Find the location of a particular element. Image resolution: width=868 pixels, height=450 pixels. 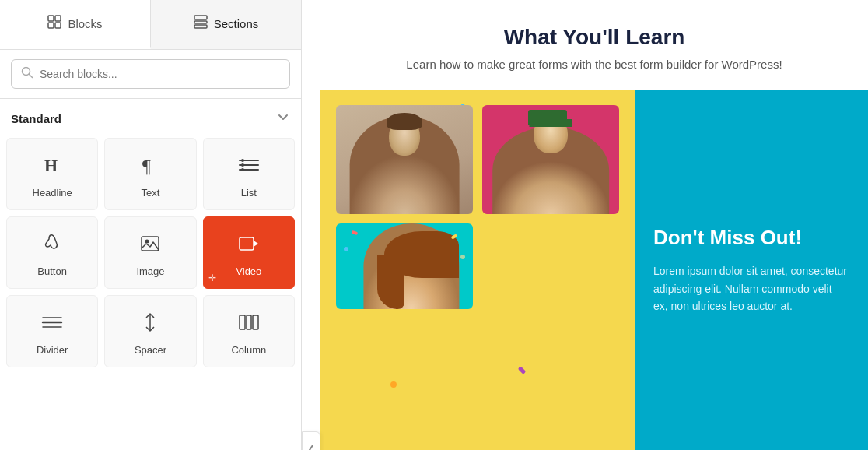

collapse-panel-button is located at coordinates (311, 441).